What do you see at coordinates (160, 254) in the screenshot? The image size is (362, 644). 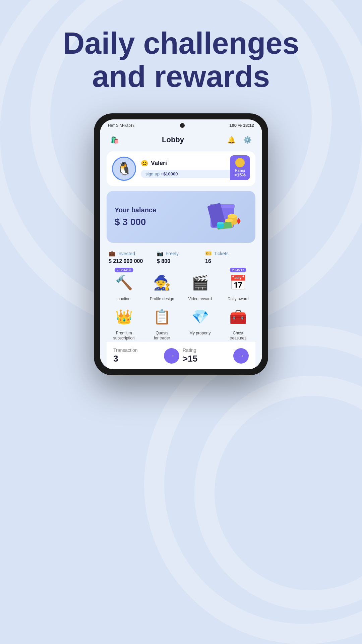 I see `freely-icon: 📷` at bounding box center [160, 254].